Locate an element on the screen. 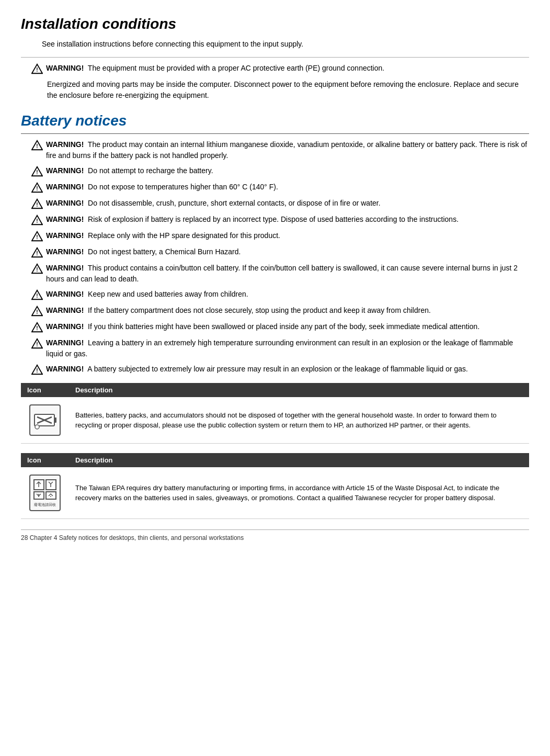 This screenshot has width=550, height=756. warning-bat-5-text: WARNING! Risk of explosion if battery is… is located at coordinates (252, 220).